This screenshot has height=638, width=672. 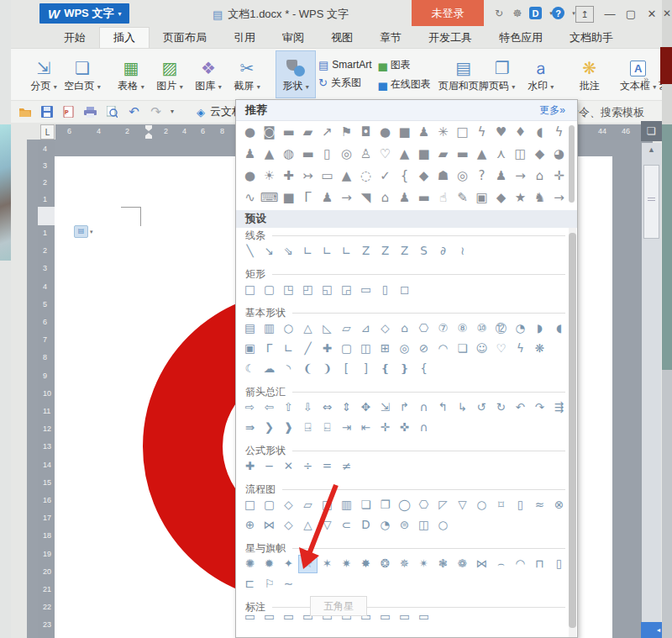 What do you see at coordinates (328, 251) in the screenshot?
I see `shape-cell: ∟` at bounding box center [328, 251].